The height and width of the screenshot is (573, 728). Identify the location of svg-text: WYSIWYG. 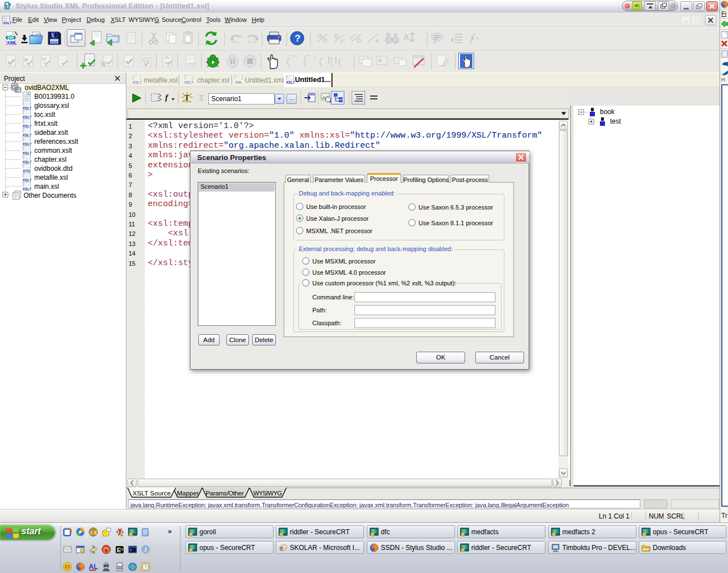
(267, 493).